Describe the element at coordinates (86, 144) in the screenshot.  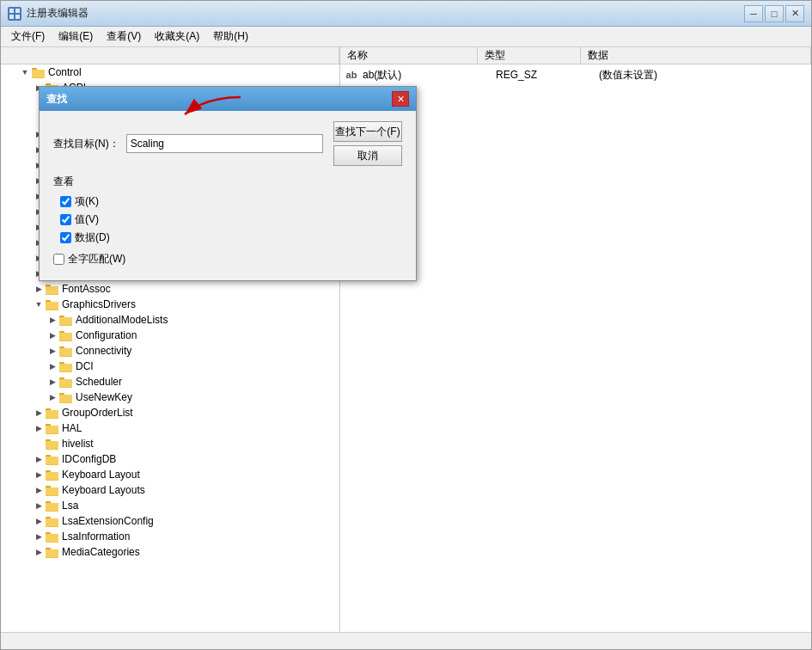
I see `search-label: 查找目标(N)：` at that location.